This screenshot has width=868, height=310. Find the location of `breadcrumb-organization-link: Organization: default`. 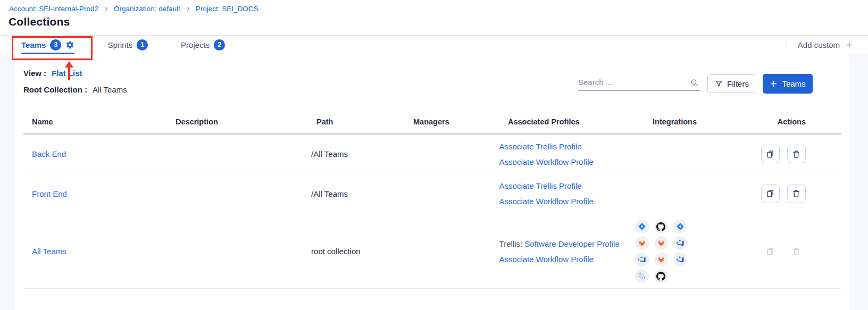

breadcrumb-organization-link: Organization: default is located at coordinates (147, 9).